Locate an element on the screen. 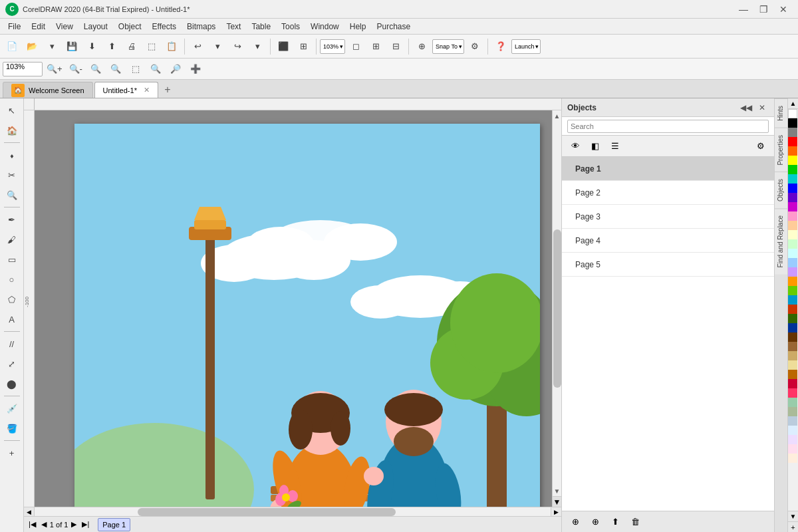 The width and height of the screenshot is (798, 532). menu-object: Object is located at coordinates (130, 27).